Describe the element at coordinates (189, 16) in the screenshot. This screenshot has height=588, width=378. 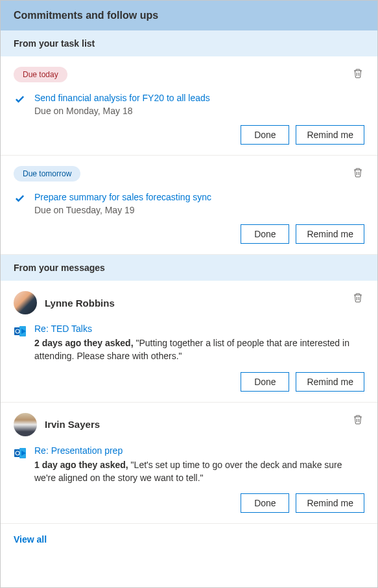
I see `panel-title: Commitments and follow ups` at that location.